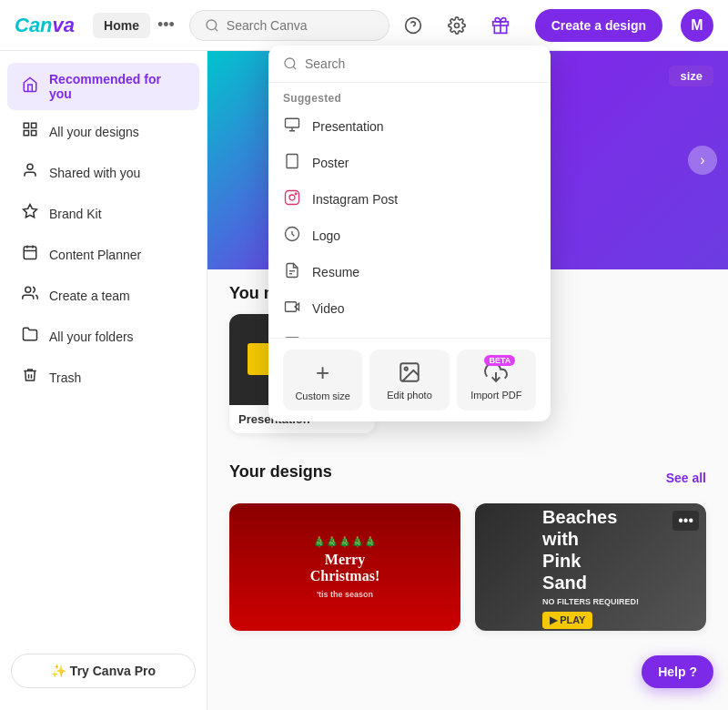 The image size is (728, 710). What do you see at coordinates (355, 199) in the screenshot?
I see `dropdown-item-label: Instagram Post` at bounding box center [355, 199].